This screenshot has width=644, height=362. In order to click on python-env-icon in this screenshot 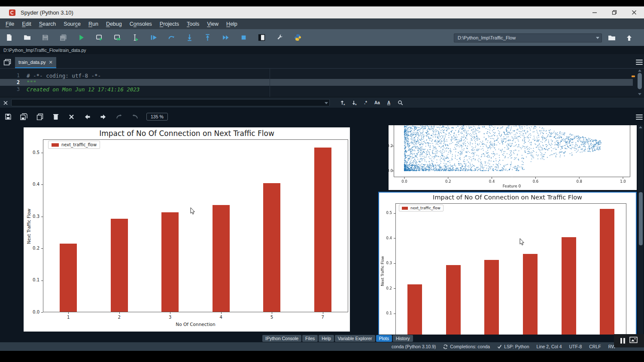, I will do `click(298, 38)`.